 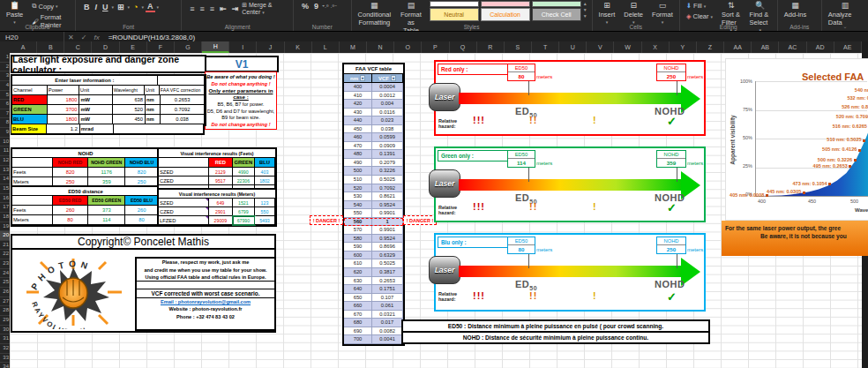 What do you see at coordinates (374, 121) in the screenshot?
I see `faa-row: 440 0.023` at bounding box center [374, 121].